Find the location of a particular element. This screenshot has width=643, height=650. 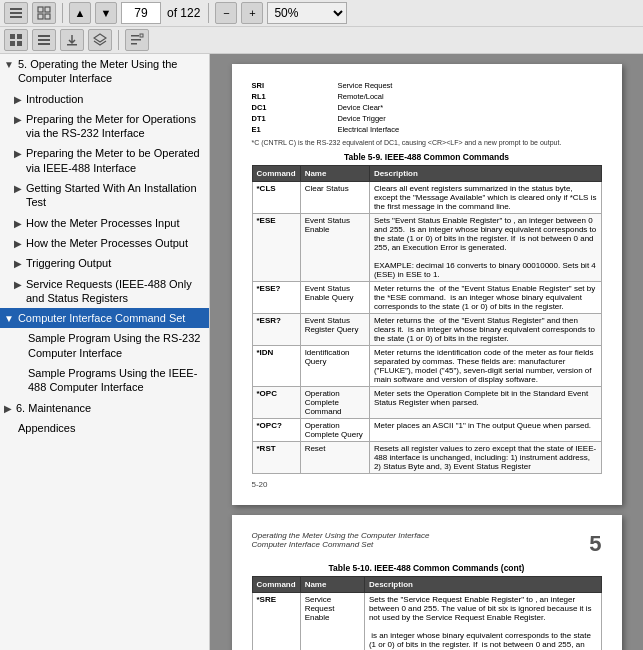

desc-cell: Meter sets the Operation Complete bit in… is located at coordinates (485, 403).